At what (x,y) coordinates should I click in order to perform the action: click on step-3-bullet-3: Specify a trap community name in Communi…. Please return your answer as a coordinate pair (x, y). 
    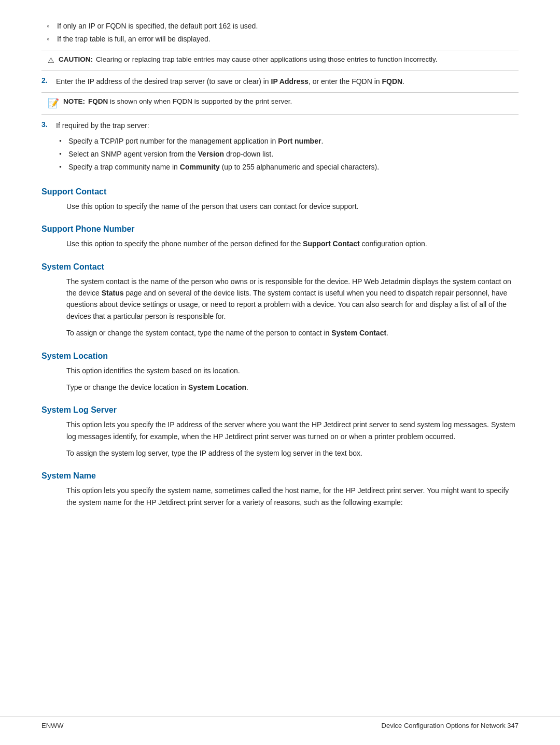
    Looking at the image, I should click on (287, 167).